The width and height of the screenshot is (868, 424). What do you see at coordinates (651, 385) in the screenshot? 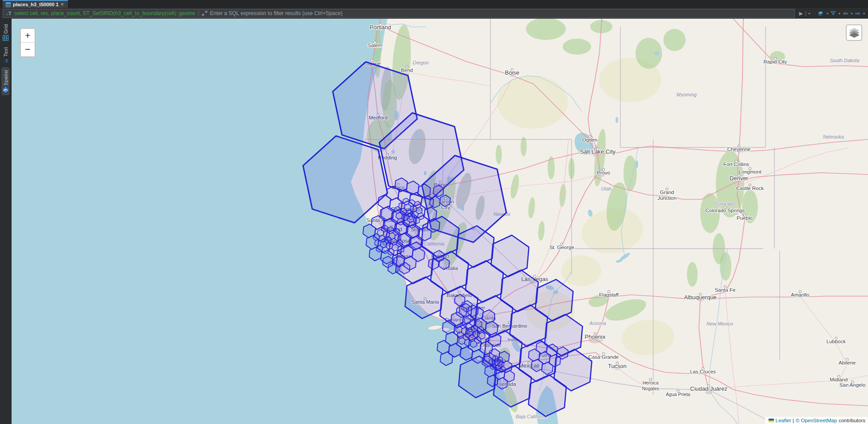
I see `city-label: HeroicaNogales` at bounding box center [651, 385].